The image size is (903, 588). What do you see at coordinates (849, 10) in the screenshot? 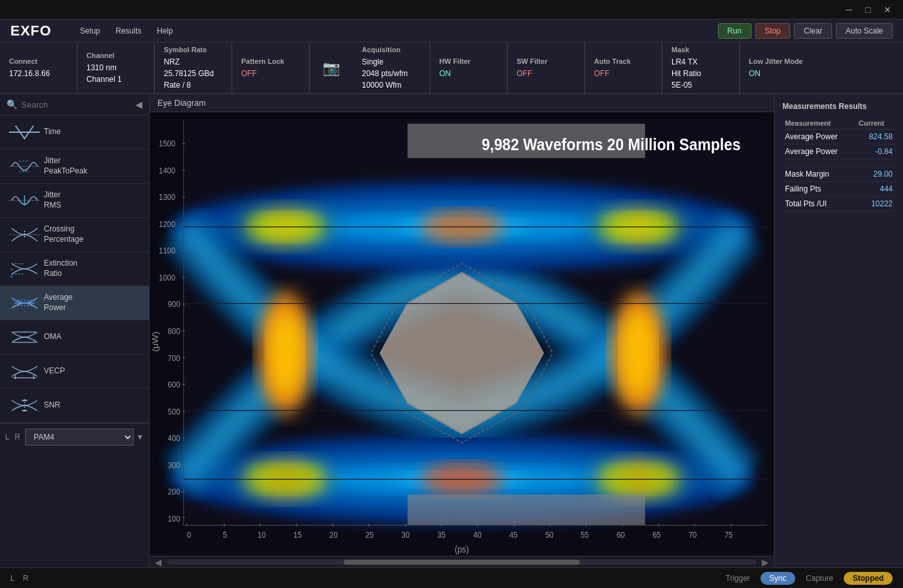
I see `minimize-button: ─` at bounding box center [849, 10].